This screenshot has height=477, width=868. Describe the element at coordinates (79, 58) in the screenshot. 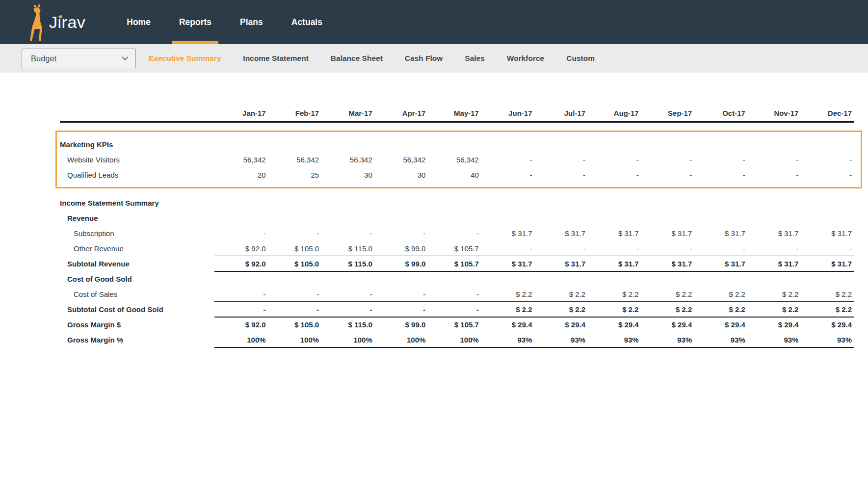

I see `scenario-dropdown: Budget` at that location.